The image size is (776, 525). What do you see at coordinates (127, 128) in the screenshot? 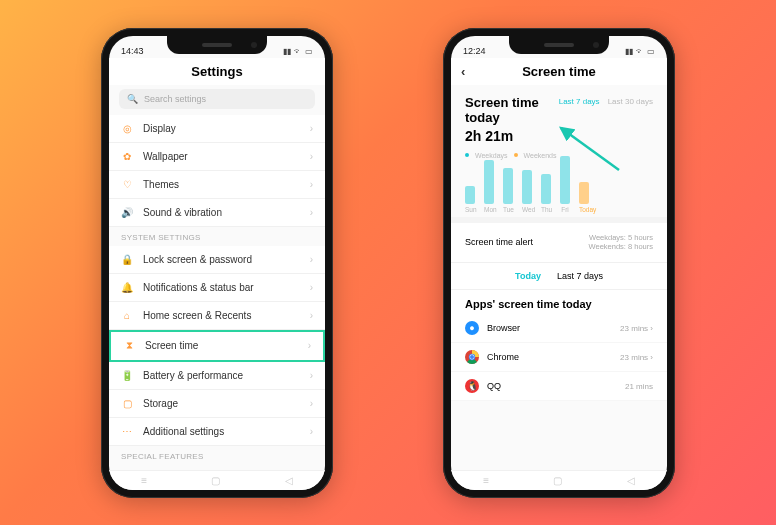
I see `row-icon: ◎` at bounding box center [127, 128].